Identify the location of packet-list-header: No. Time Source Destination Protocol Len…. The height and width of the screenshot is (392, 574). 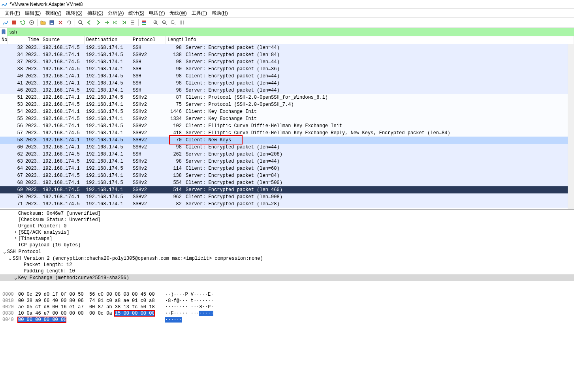
(287, 40).